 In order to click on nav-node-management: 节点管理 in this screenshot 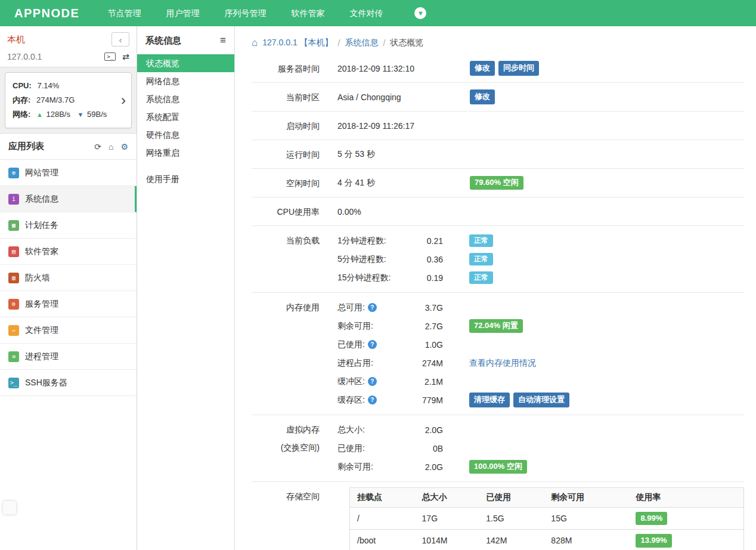, I will do `click(124, 13)`.